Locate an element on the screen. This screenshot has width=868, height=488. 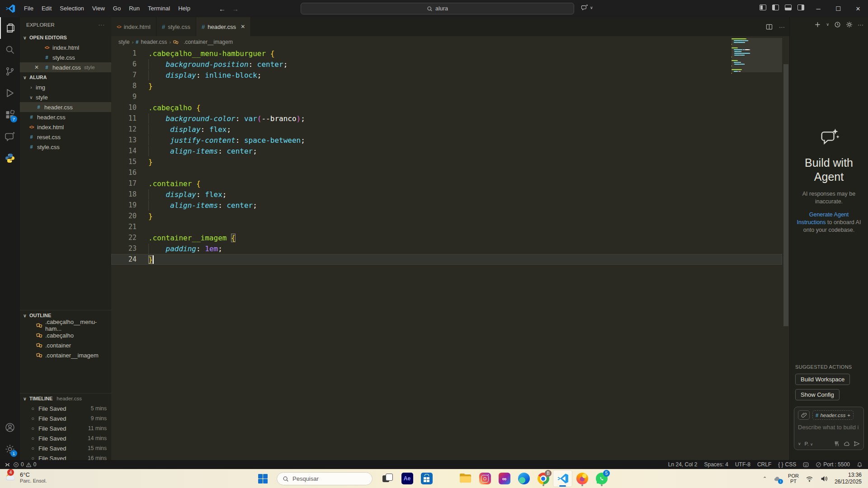
tray-clock: 13:36 26/12/2025 is located at coordinates (848, 479).